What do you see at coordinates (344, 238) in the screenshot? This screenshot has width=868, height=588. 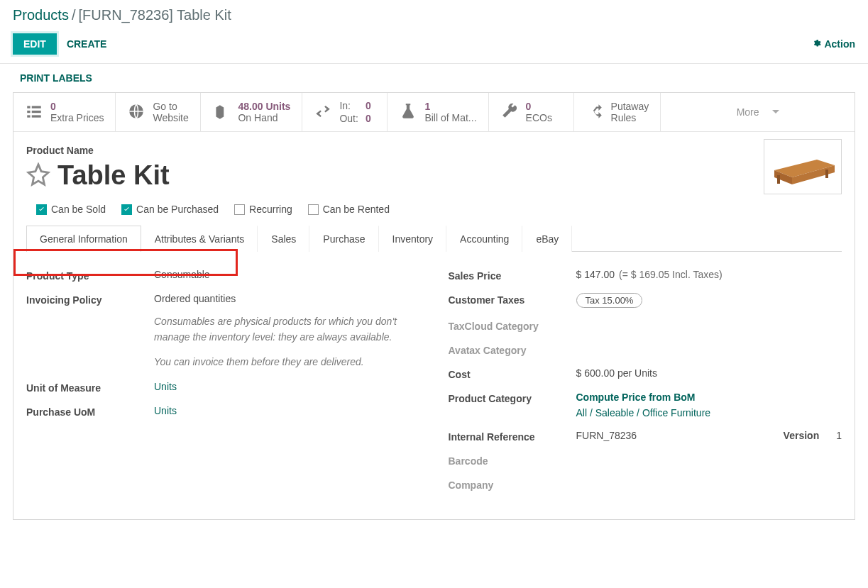 I see `tab-purchase: Purchase` at bounding box center [344, 238].